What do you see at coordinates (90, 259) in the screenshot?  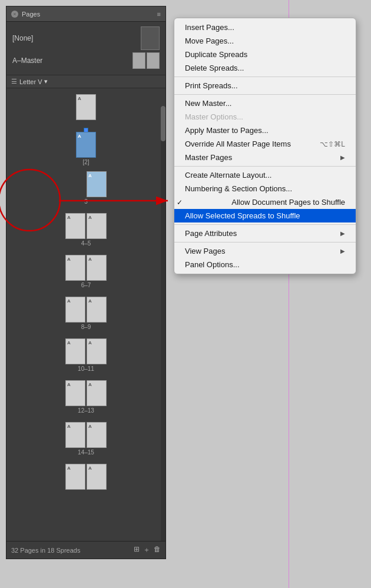 I see `page-letter-7: A` at bounding box center [90, 259].